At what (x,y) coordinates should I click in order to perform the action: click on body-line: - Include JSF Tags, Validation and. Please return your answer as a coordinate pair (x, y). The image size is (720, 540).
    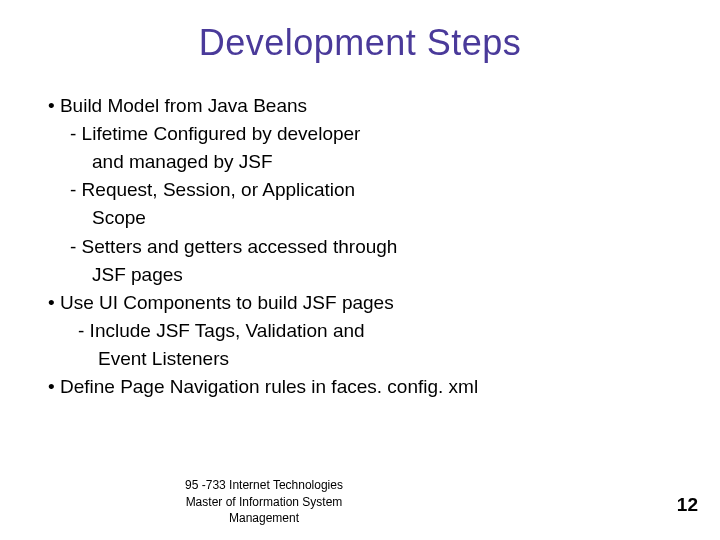
    Looking at the image, I should click on (374, 331).